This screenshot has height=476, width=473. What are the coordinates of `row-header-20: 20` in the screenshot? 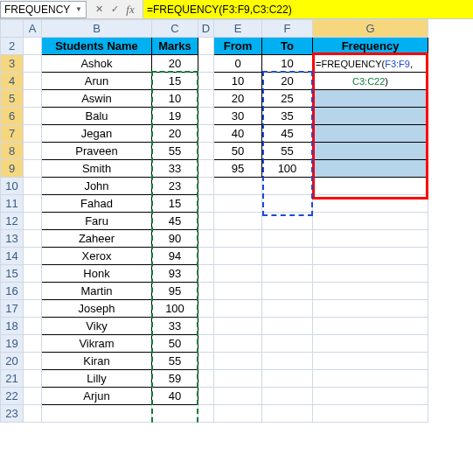 It's located at (12, 361).